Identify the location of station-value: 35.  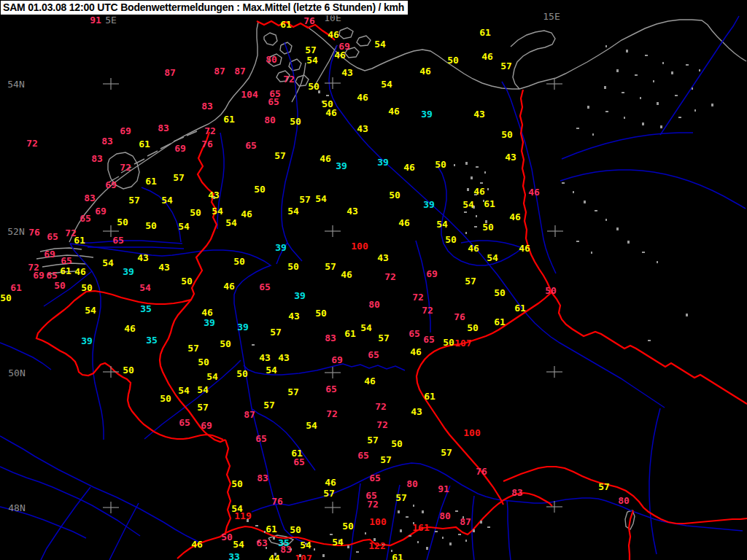
(146, 309).